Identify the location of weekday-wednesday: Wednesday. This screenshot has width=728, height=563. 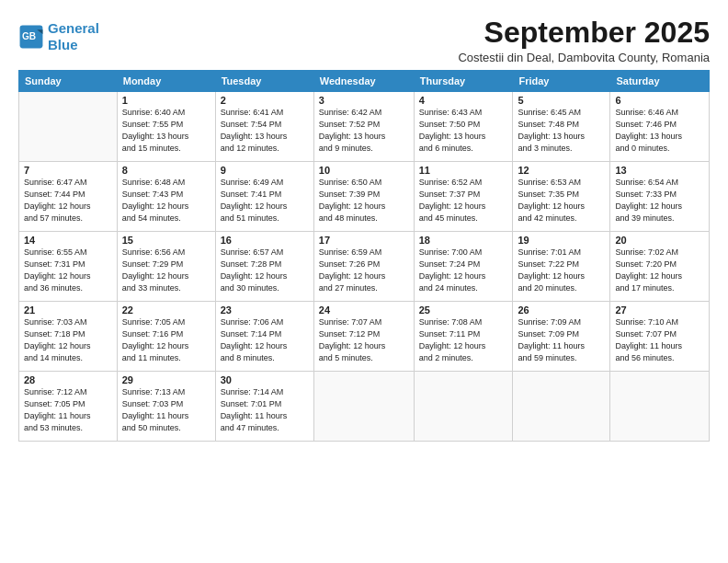
(364, 81).